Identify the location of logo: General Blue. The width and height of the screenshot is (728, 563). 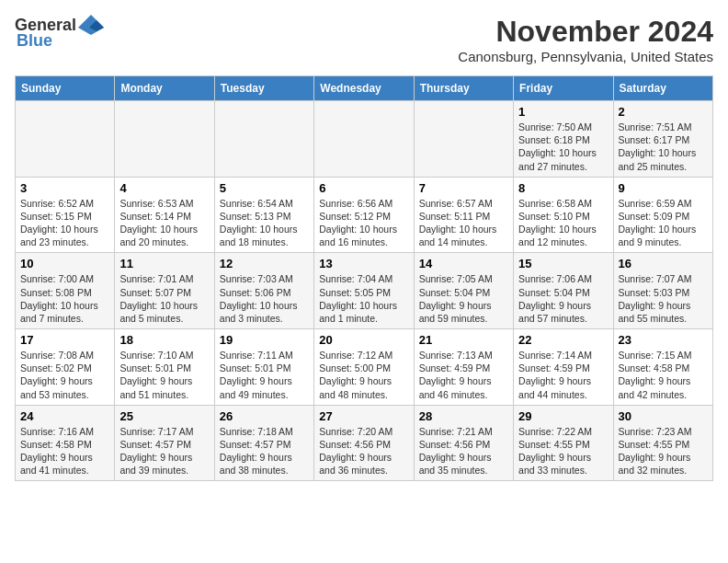
(59, 33).